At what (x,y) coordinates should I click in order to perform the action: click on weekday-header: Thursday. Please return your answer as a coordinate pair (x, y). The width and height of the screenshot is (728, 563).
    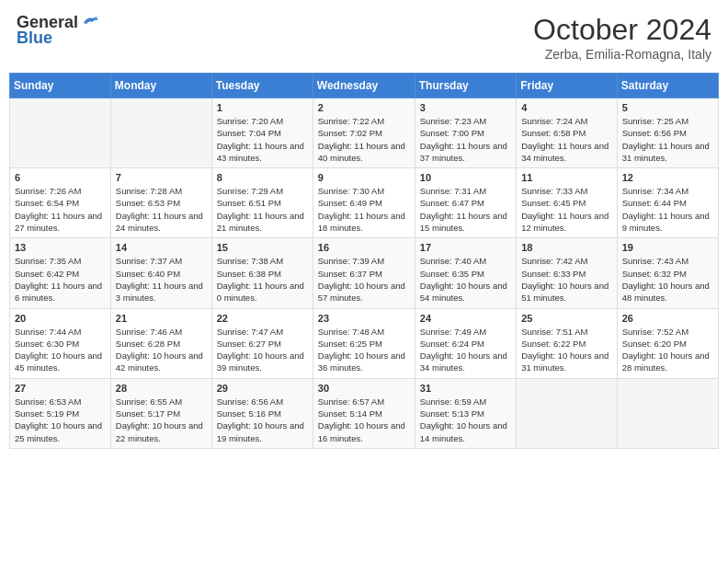
    Looking at the image, I should click on (465, 86).